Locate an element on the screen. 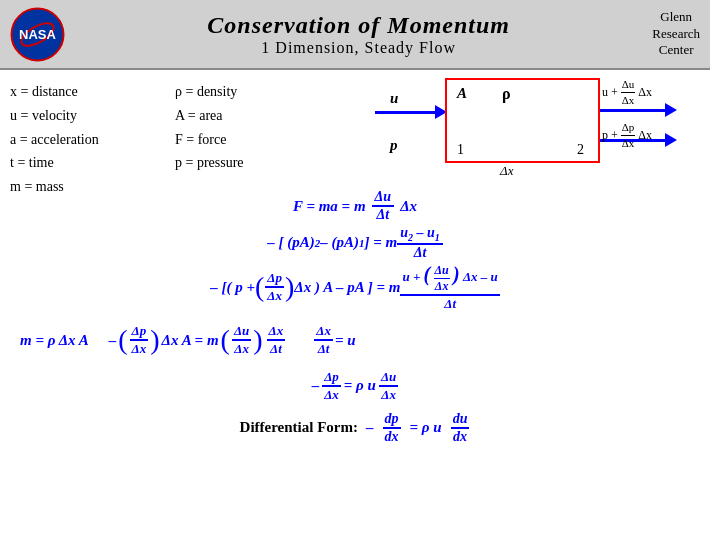 Image resolution: width=710 pixels, height=536 pixels. header: NASA Conservation of Momentum 1 Dimensio… is located at coordinates (355, 35).